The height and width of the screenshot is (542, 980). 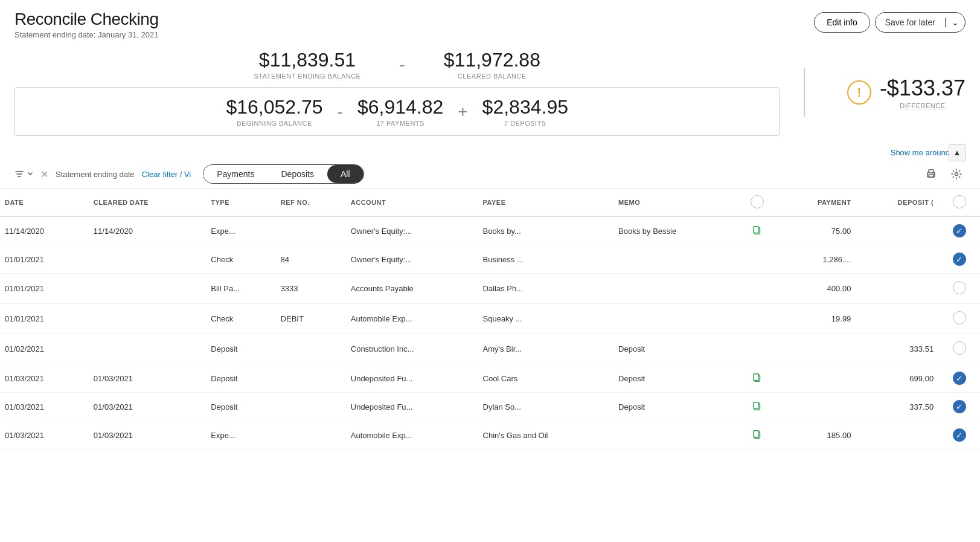 What do you see at coordinates (240, 203) in the screenshot?
I see `col-header-type: TYPE` at bounding box center [240, 203].